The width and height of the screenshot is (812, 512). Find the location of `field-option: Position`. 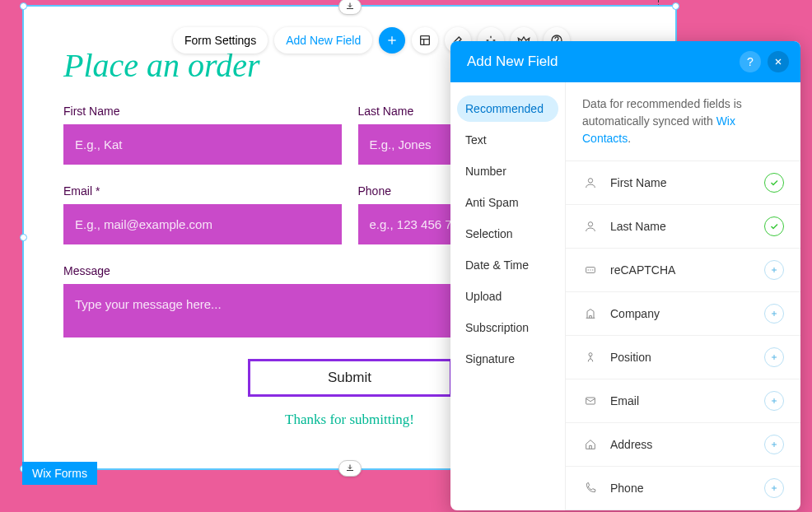

field-option: Position is located at coordinates (684, 357).